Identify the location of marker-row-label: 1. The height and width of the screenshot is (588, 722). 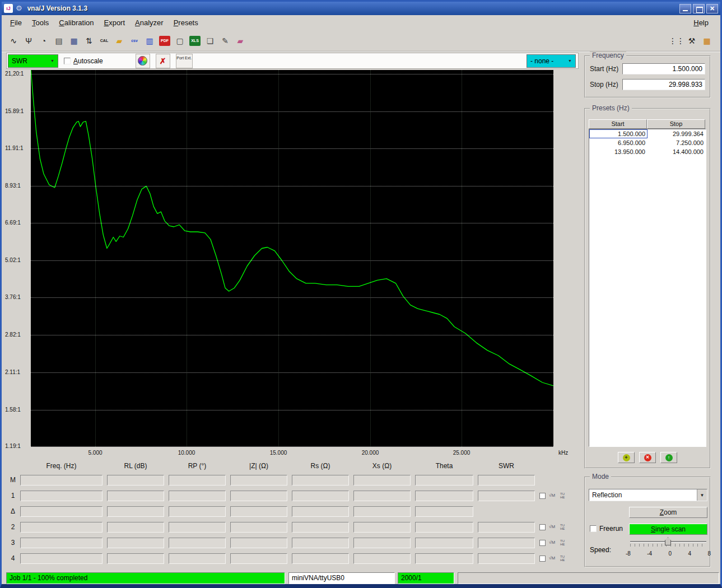
(13, 496).